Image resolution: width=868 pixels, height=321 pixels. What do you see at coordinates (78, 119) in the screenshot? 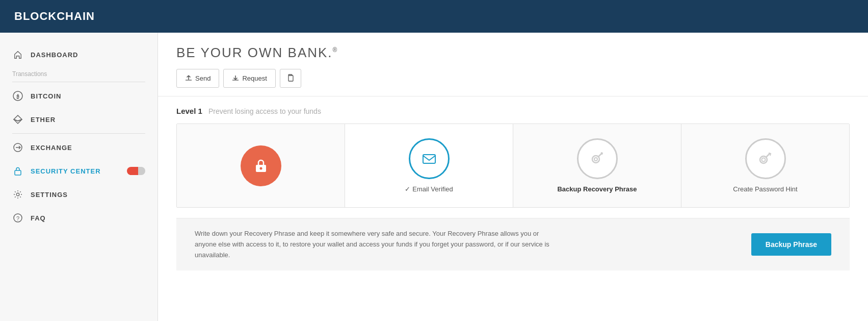
I see `sidebar-item-ether: ETHER` at bounding box center [78, 119].